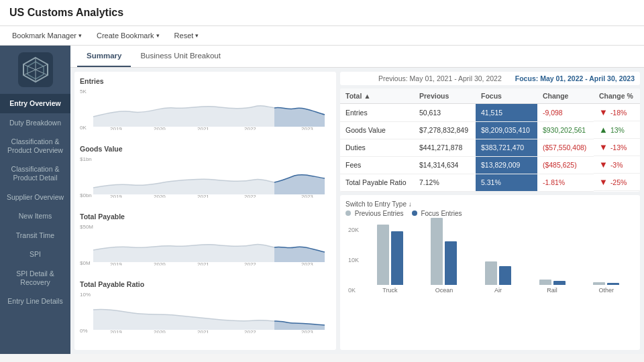 This screenshot has width=644, height=362. What do you see at coordinates (66, 12) in the screenshot?
I see `app-title: US Customs Analytics` at bounding box center [66, 12].